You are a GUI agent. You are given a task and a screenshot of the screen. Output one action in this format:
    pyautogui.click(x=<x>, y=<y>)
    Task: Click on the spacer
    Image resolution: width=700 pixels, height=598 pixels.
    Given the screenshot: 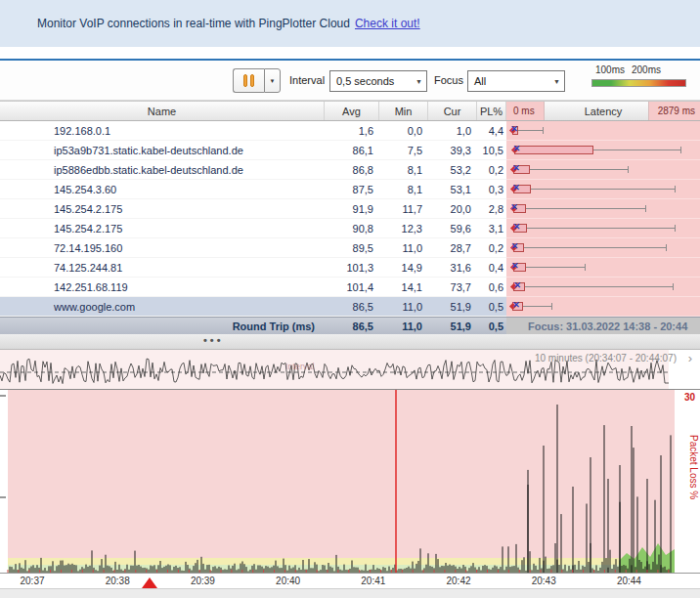 What is the action you would take?
    pyautogui.click(x=350, y=53)
    